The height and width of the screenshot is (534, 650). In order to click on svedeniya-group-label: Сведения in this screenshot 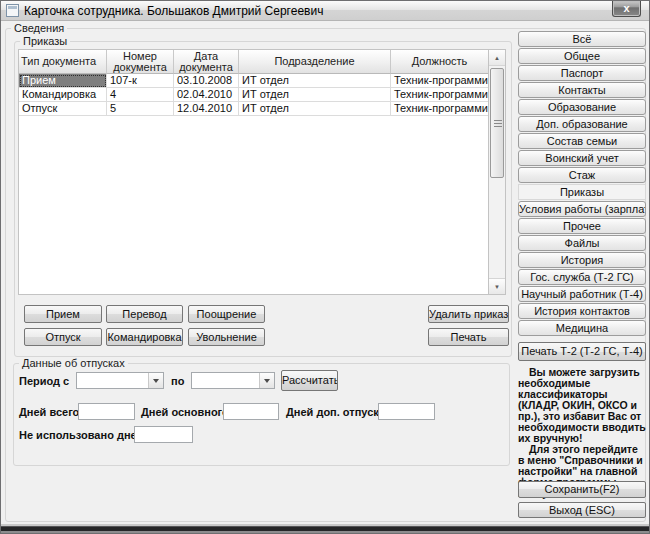, I will do `click(39, 28)`.